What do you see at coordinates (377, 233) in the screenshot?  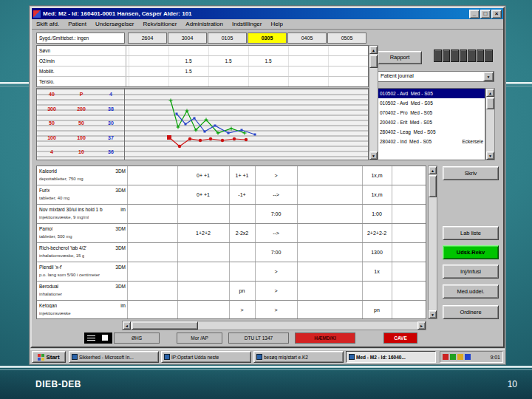 I see `medication-dose-cell: 2+2+2-2` at bounding box center [377, 233].